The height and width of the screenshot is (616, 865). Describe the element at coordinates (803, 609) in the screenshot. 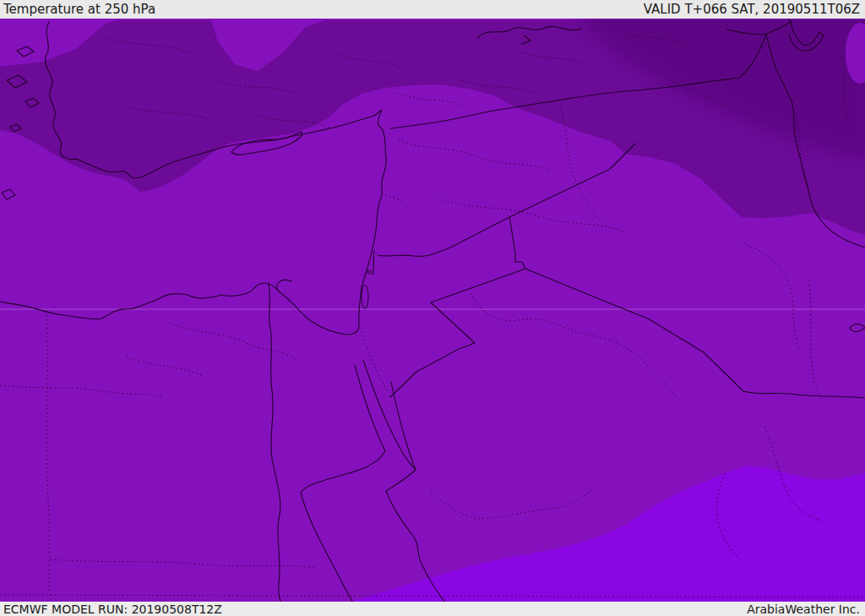

I see `credit-label: ArabiaWeather Inc.` at that location.